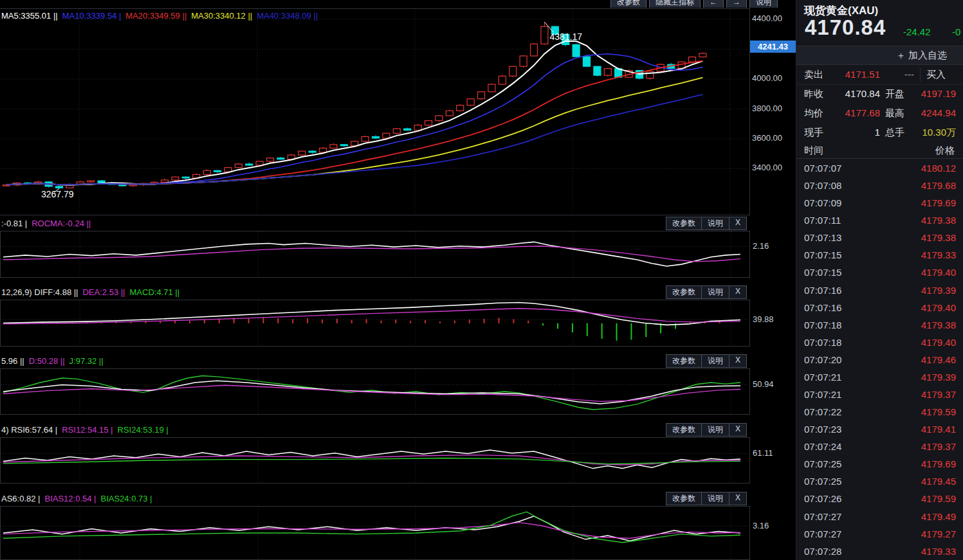  I want to click on macd-chart, so click(375, 323).